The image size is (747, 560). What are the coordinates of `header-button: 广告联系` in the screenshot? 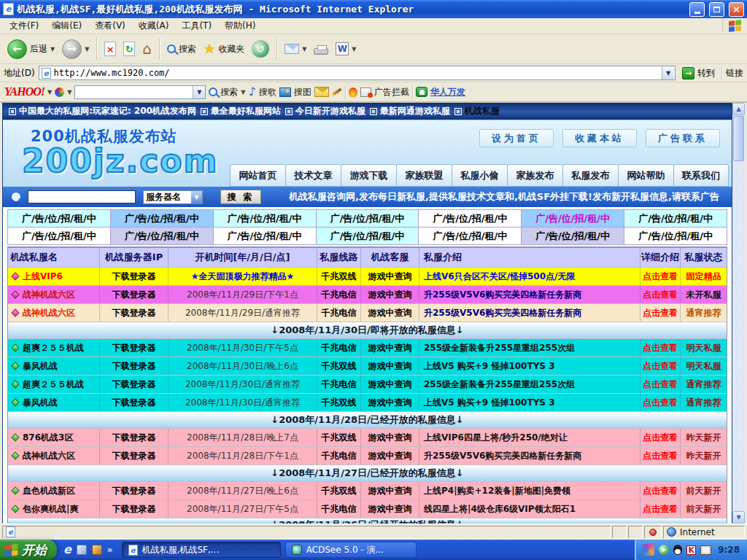 It's located at (683, 139).